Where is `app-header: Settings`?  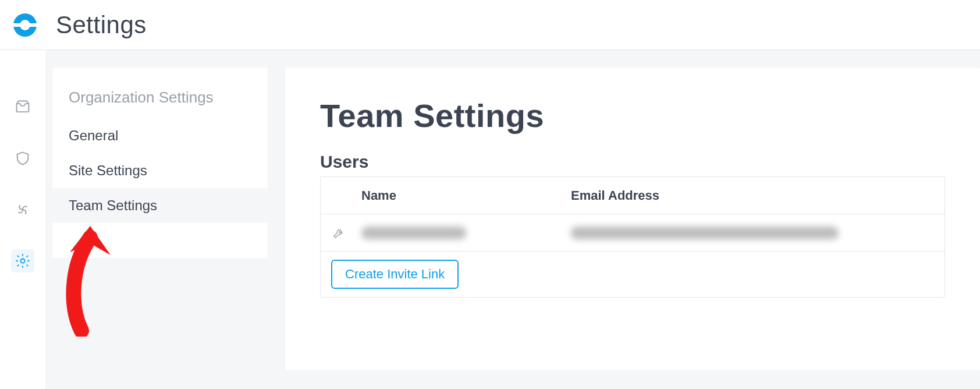
app-header: Settings is located at coordinates (490, 25).